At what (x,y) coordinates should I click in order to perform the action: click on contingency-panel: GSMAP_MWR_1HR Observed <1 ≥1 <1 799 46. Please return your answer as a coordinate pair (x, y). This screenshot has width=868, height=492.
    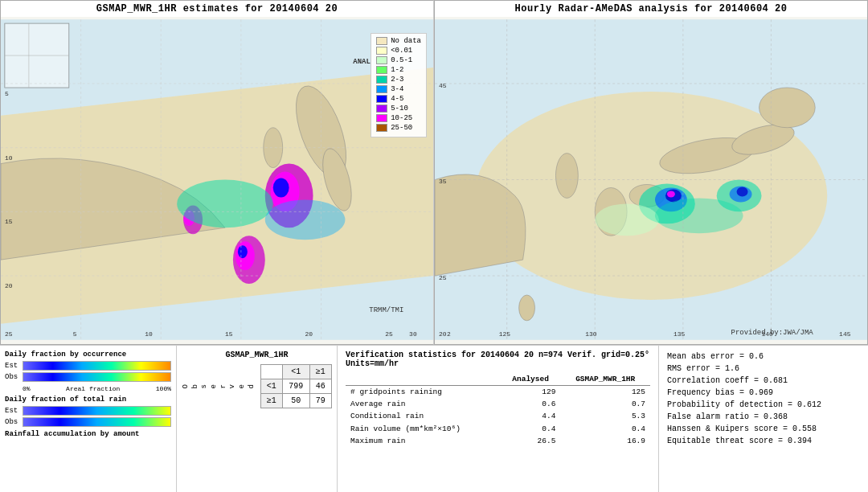
    Looking at the image, I should click on (257, 419).